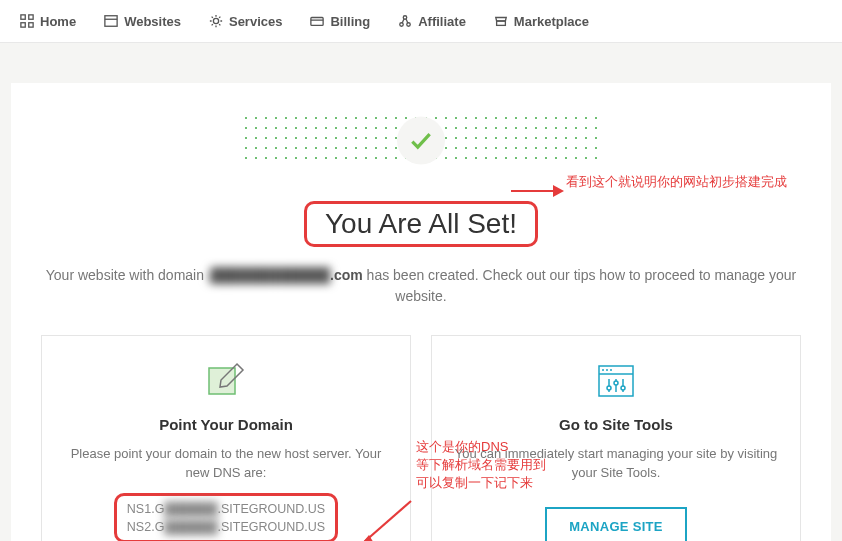  I want to click on card-left-title: Point Your Domain, so click(226, 424).